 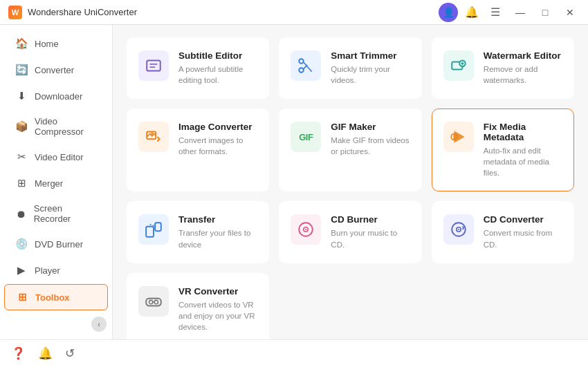 I want to click on notification-icon: 🔔, so click(x=46, y=354).